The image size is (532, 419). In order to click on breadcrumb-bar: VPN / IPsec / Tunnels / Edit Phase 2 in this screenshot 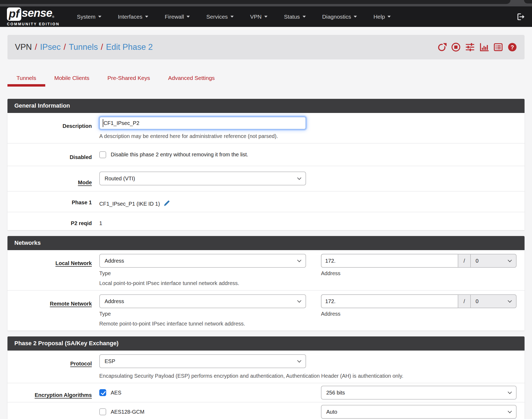, I will do `click(266, 47)`.